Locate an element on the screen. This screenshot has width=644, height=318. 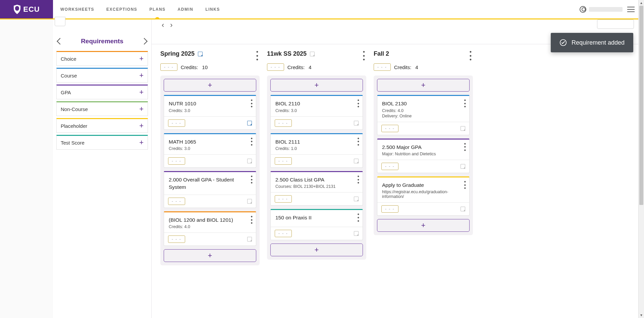
scroll-up-icon: ▲ is located at coordinates (641, 3).